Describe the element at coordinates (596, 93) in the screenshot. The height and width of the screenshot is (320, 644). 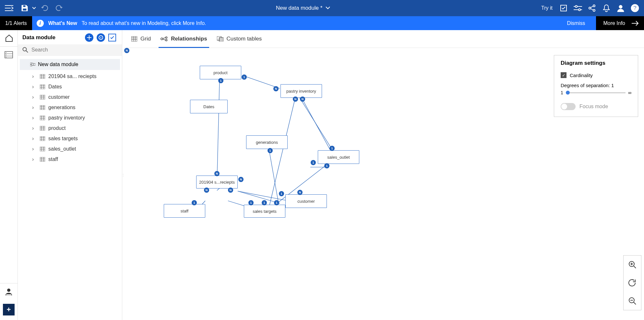
I see `degrees-slider` at that location.